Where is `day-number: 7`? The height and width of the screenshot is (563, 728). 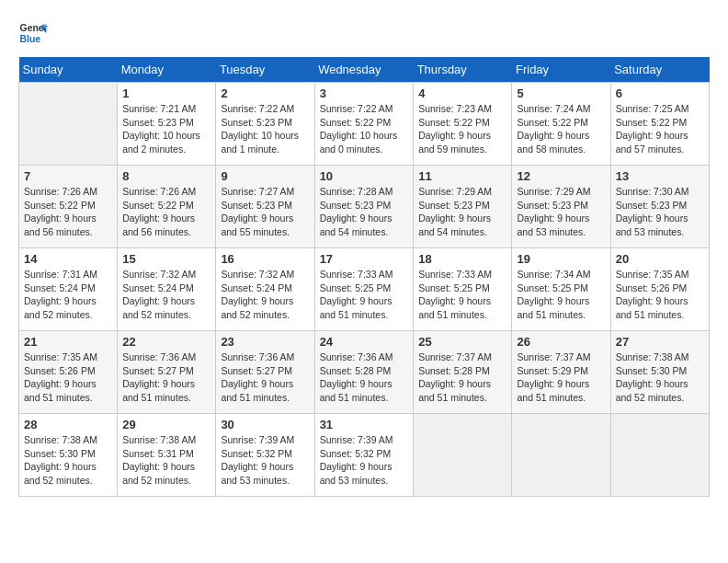 day-number: 7 is located at coordinates (68, 177).